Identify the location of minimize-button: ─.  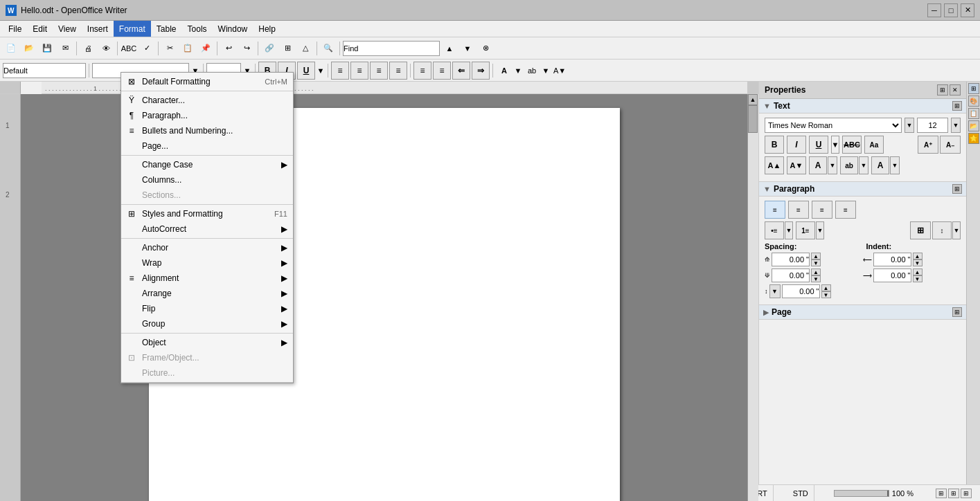
(934, 10).